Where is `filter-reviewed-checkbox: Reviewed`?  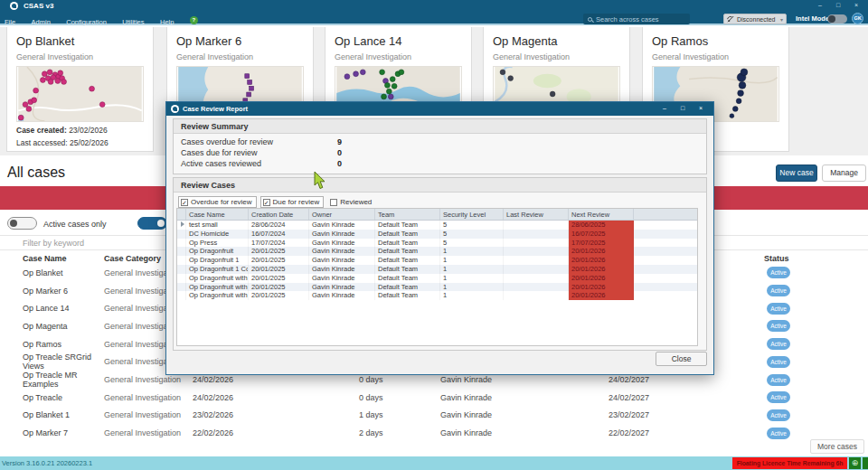
filter-reviewed-checkbox: Reviewed is located at coordinates (352, 202).